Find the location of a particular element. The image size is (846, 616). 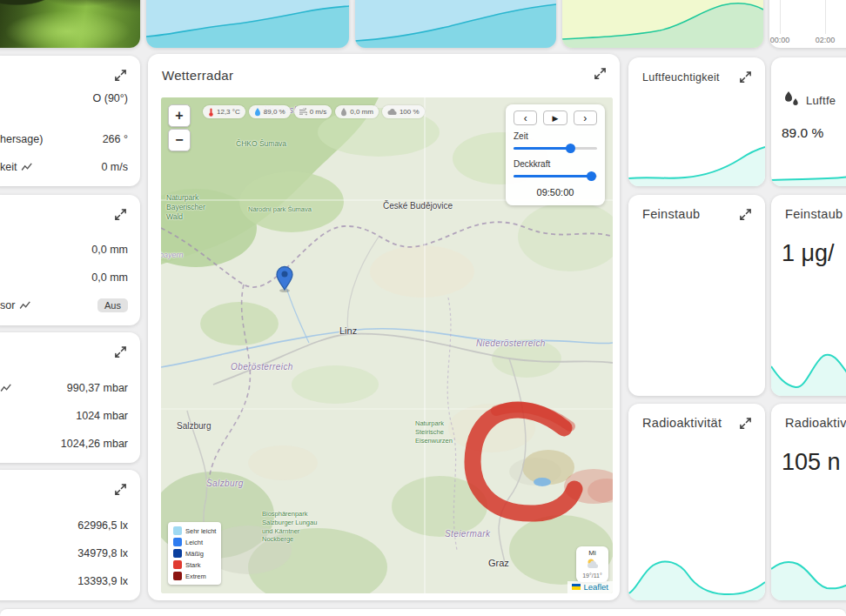

pressure-card: 990,37 mbar 1024 mbar 1024,26 mbar is located at coordinates (70, 398).